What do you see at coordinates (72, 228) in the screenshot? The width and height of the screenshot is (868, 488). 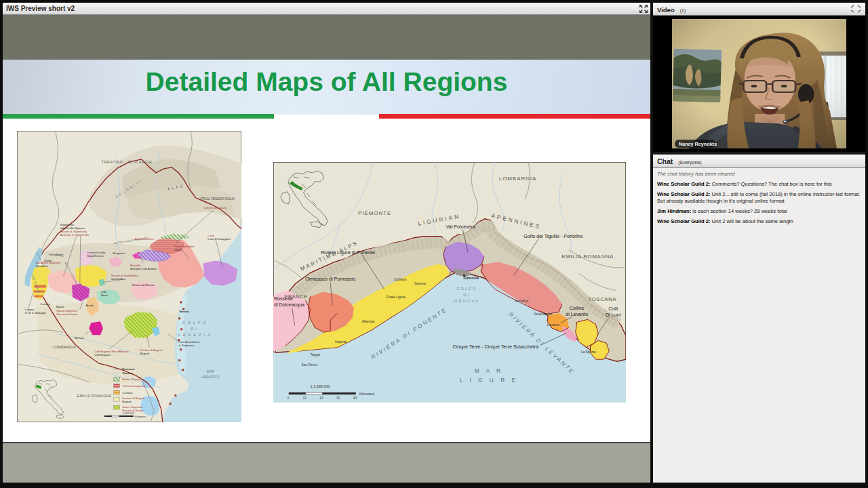 I see `svg-text: Valpolicella Ripasso` at bounding box center [72, 228].